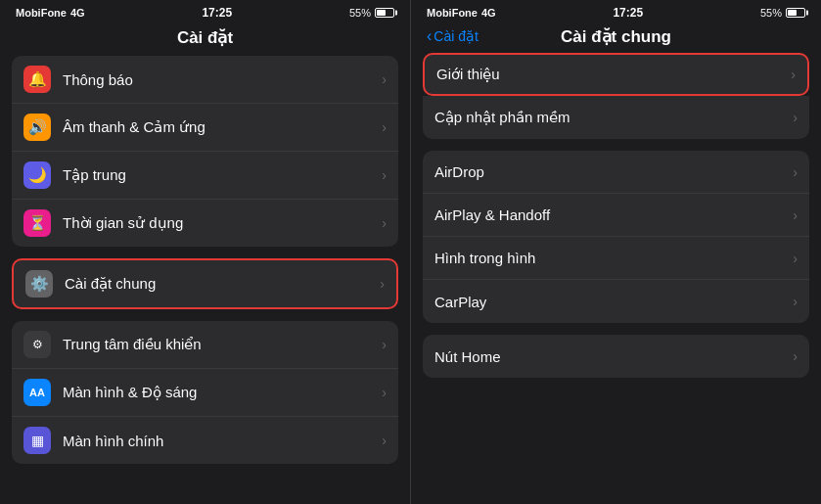  What do you see at coordinates (37, 440) in the screenshot?
I see `home-screen-icon: ▦` at bounding box center [37, 440].